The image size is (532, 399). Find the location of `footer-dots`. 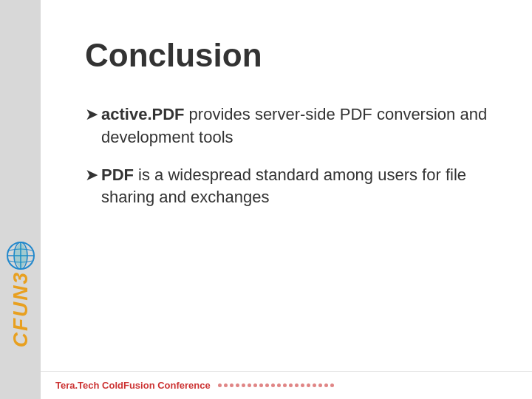

footer-dots is located at coordinates (276, 386).